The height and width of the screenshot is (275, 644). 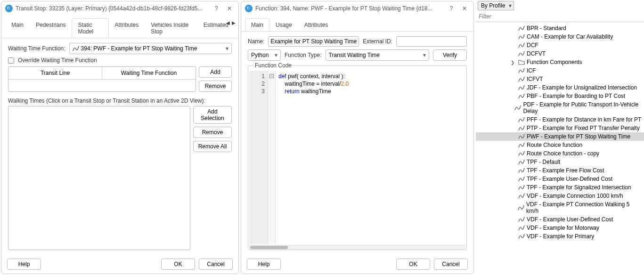 I want to click on tree-item-label: VDF - Example for Primary, so click(x=561, y=236).